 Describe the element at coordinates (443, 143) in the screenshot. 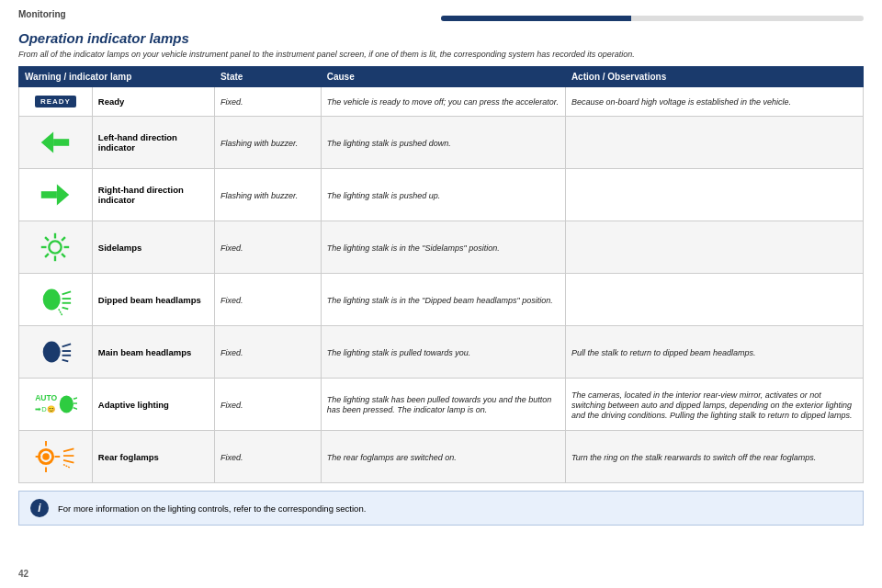

I see `cause-cell: The lighting stalk is pushed down.` at that location.